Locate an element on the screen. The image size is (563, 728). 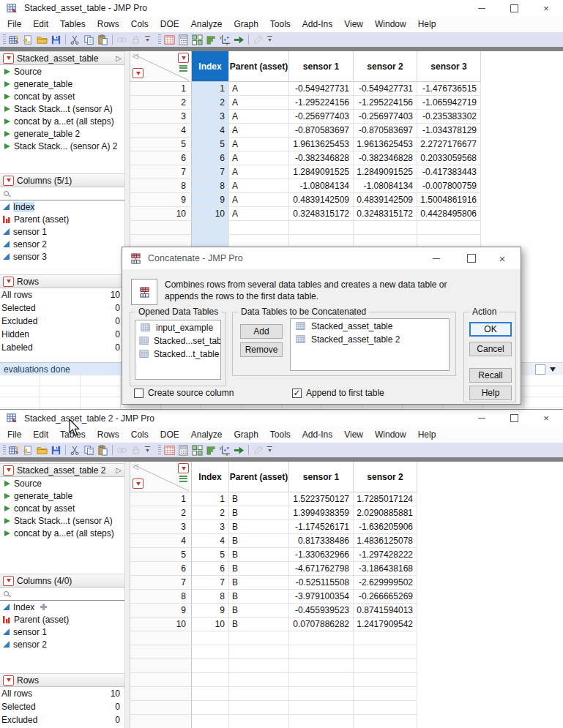
cell-sensor-3: 2.2727176677 is located at coordinates (450, 145).